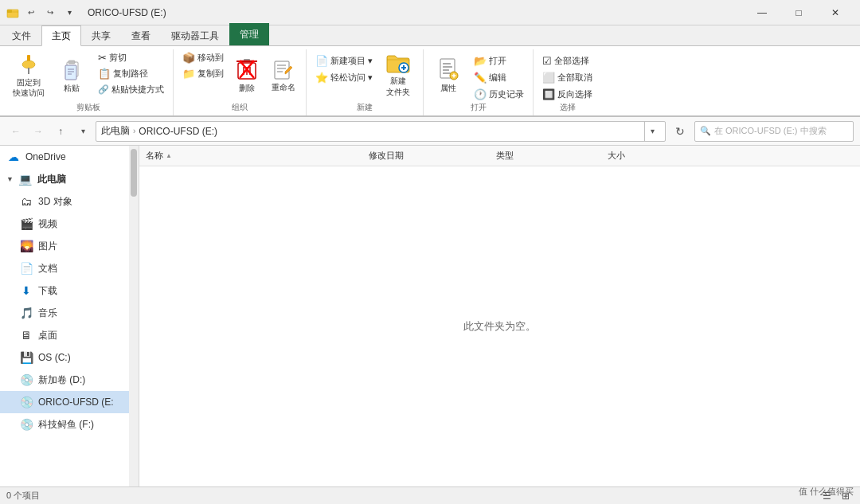 The width and height of the screenshot is (860, 504). Describe the element at coordinates (567, 77) in the screenshot. I see `deselect-button: ⬜ 全部取消` at that location.